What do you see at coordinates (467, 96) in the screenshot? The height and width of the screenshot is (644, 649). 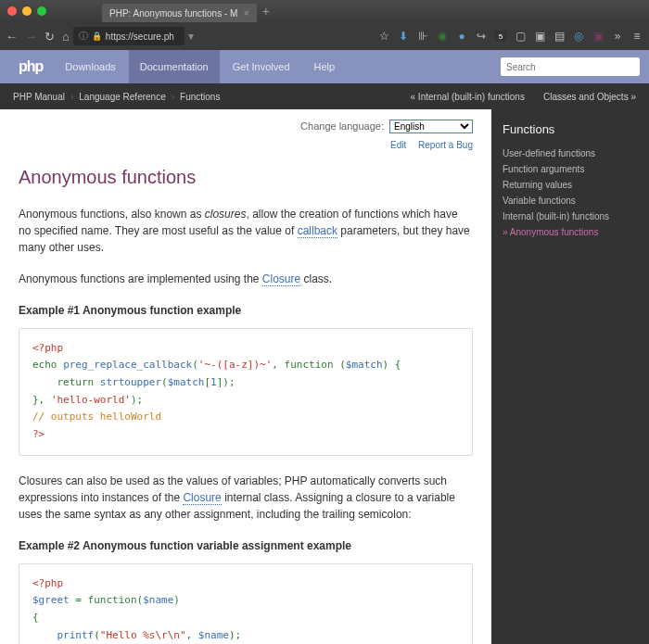 I see `prev-link: « Internal (built-in) functions` at bounding box center [467, 96].